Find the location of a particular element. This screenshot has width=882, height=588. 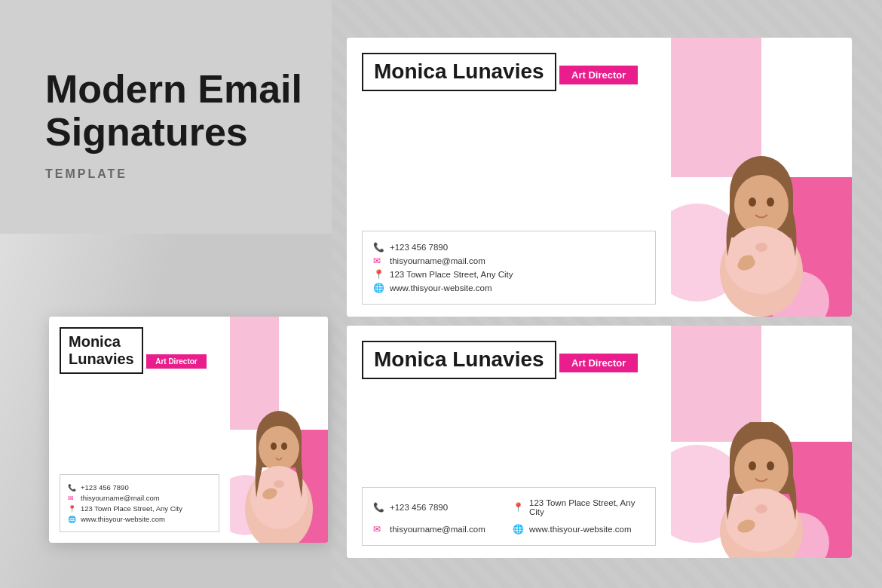

main-title: Modern Email Signatures is located at coordinates (181, 111).